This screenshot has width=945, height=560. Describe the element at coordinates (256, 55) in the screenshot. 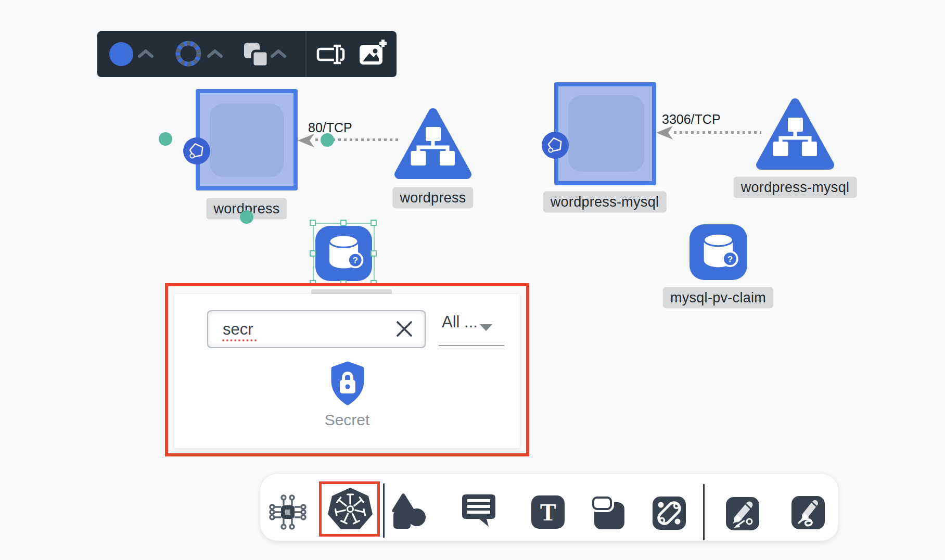

I see `copy-style-icon` at that location.